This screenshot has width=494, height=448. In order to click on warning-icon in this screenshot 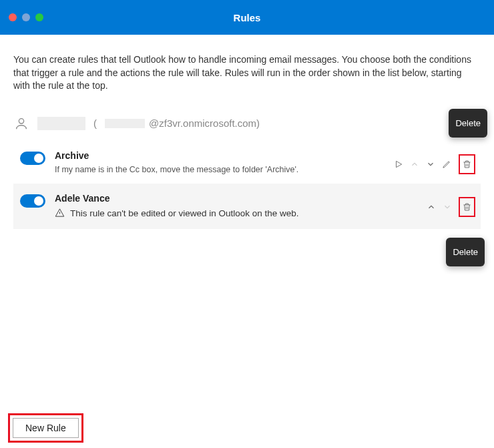, I will do `click(60, 214)`.